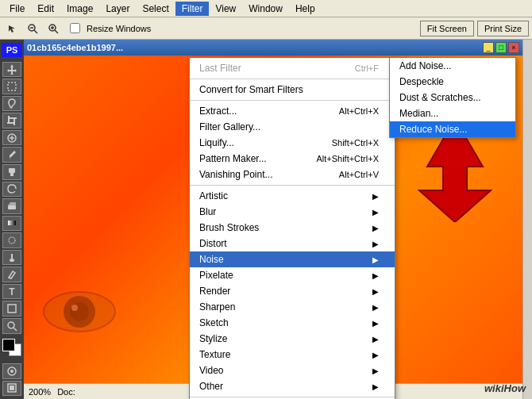 This screenshot has height=399, width=532. What do you see at coordinates (12, 138) in the screenshot?
I see `heal-tool` at bounding box center [12, 138].